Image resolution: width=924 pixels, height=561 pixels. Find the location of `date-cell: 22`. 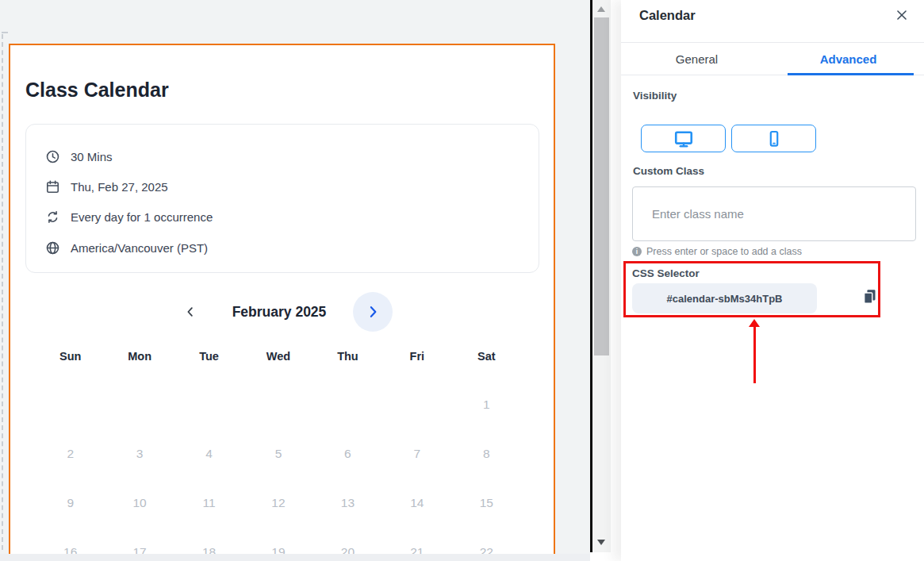

date-cell: 22 is located at coordinates (487, 541).